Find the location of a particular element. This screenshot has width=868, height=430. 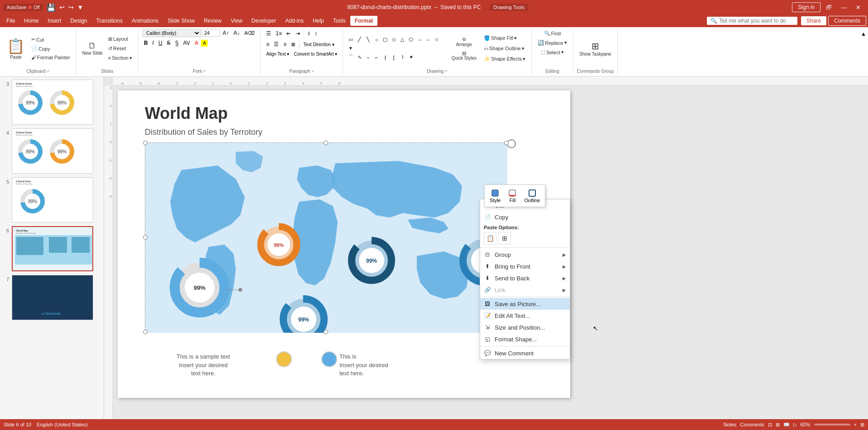

fill-tool-button: Fill is located at coordinates (512, 196).